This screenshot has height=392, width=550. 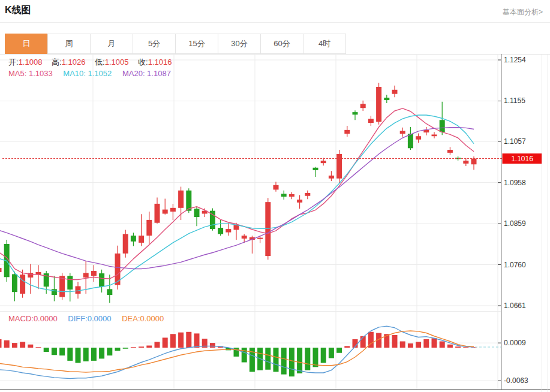 What do you see at coordinates (74, 62) in the screenshot?
I see `high-value: 1.1026` at bounding box center [74, 62].